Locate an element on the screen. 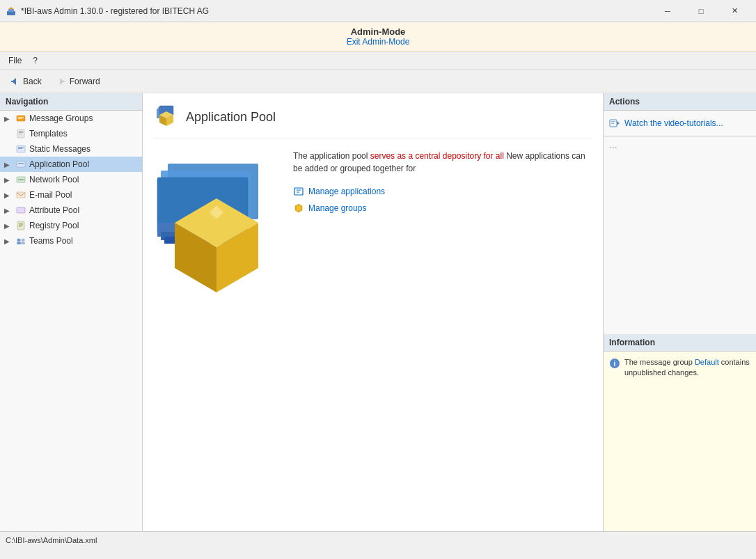 The image size is (756, 559). back-button: Back is located at coordinates (25, 81).